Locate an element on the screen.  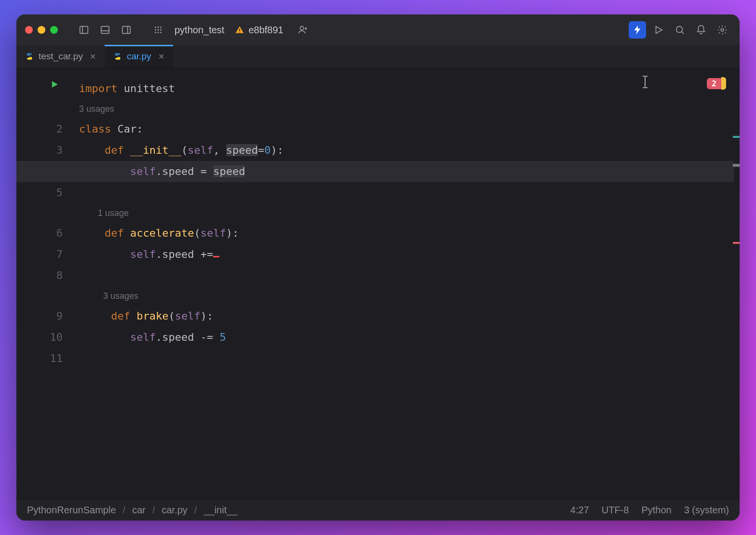
warning-icon is located at coordinates (240, 30).